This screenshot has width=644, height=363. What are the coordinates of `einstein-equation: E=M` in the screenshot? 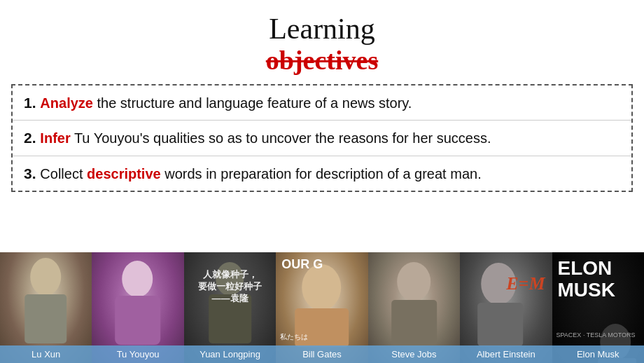 It's located at (525, 284).